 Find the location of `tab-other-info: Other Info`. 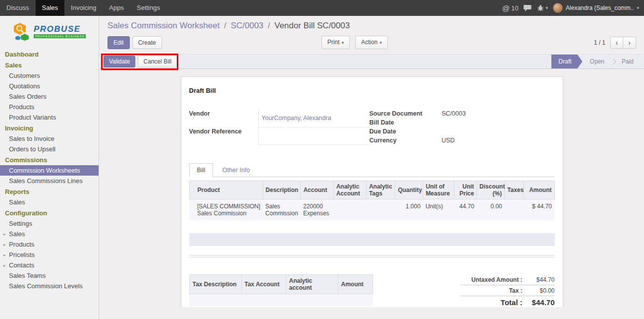

tab-other-info: Other Info is located at coordinates (236, 170).